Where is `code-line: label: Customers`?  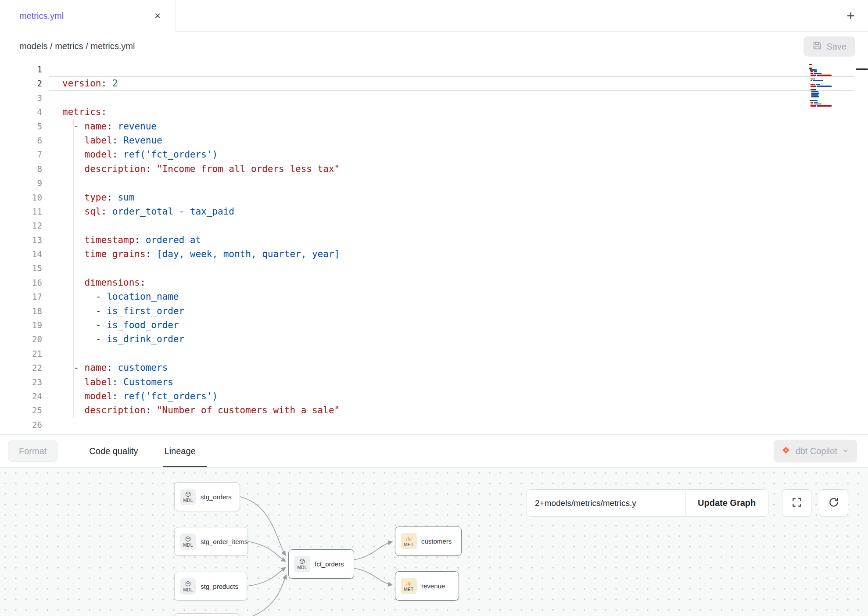 code-line: label: Customers is located at coordinates (201, 382).